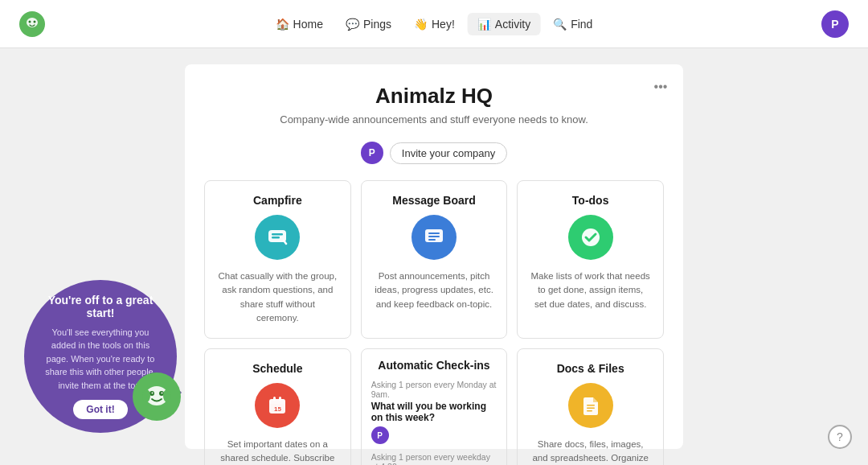 This screenshot has height=465, width=868. What do you see at coordinates (434, 259) in the screenshot?
I see `tool-message-board: Message Board Post announcements, pitch …` at bounding box center [434, 259].